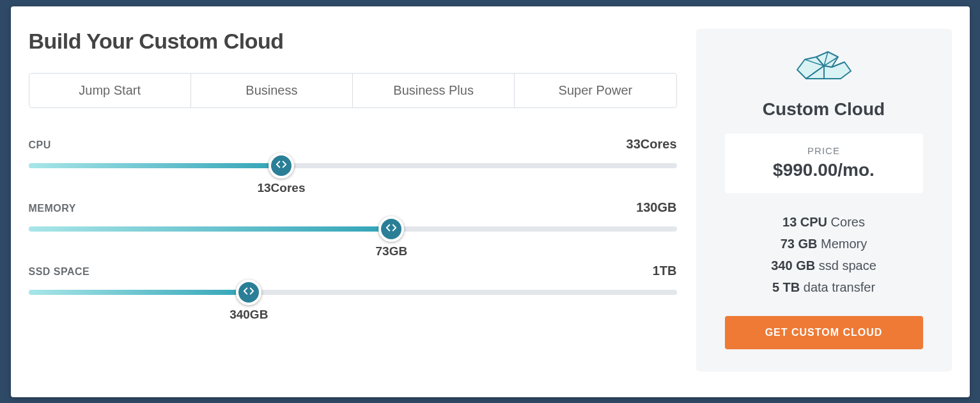 This screenshot has width=980, height=403. What do you see at coordinates (433, 91) in the screenshot?
I see `tab-business-plus: Business Plus` at bounding box center [433, 91].